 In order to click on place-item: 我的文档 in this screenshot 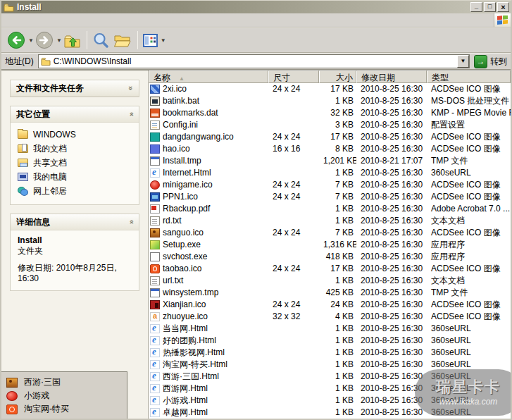, I will do `click(75, 149)`.